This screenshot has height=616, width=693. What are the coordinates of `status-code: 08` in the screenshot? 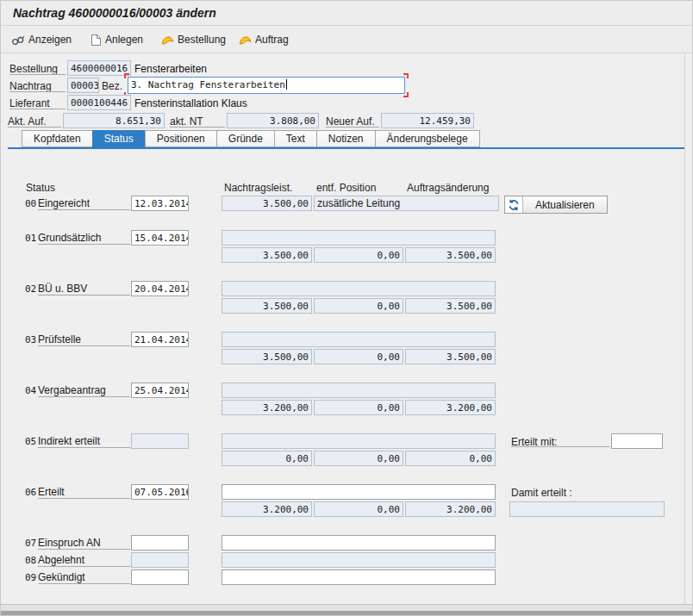 It's located at (31, 560).